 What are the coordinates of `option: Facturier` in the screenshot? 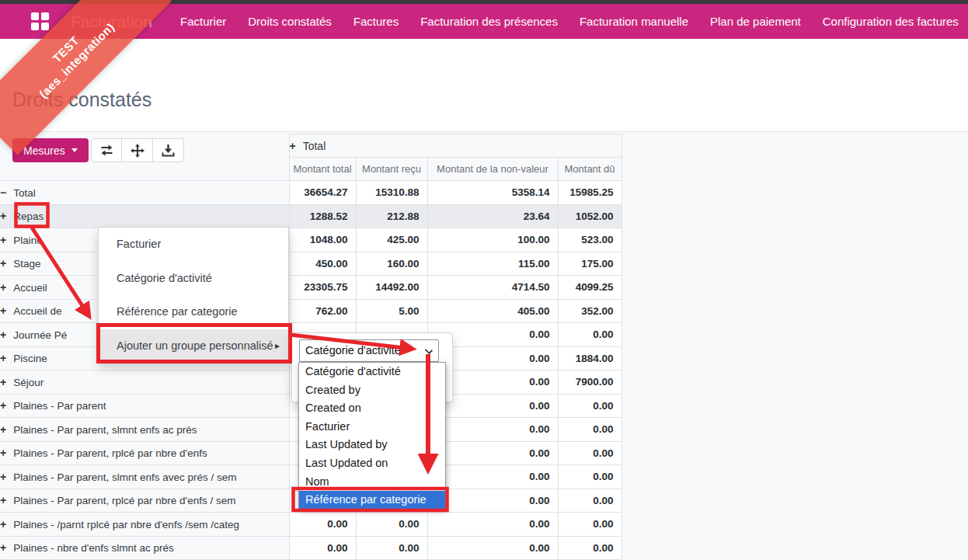 It's located at (372, 427).